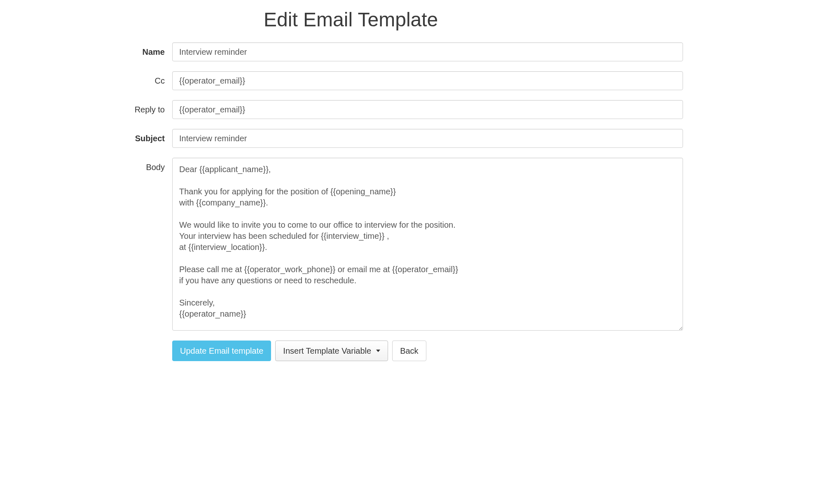 The image size is (814, 504). Describe the element at coordinates (327, 351) in the screenshot. I see `insert-variable-label: Insert Template Variable` at that location.